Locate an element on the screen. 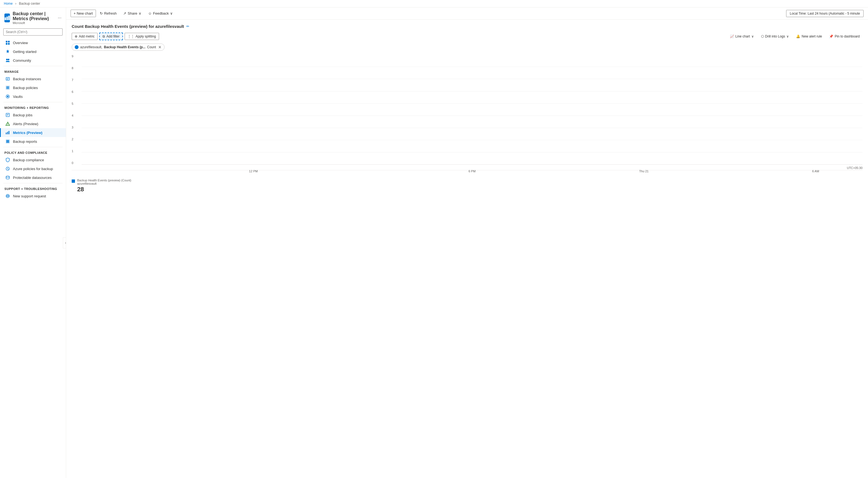 This screenshot has height=478, width=868. sidebar-item-protectable-datasources: Protectable datasources is located at coordinates (33, 178).